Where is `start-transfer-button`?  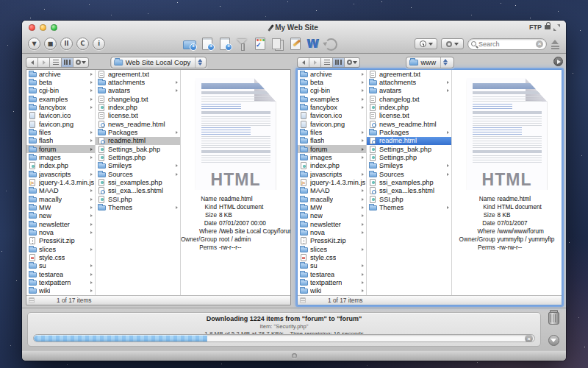
start-transfer-button is located at coordinates (559, 62).